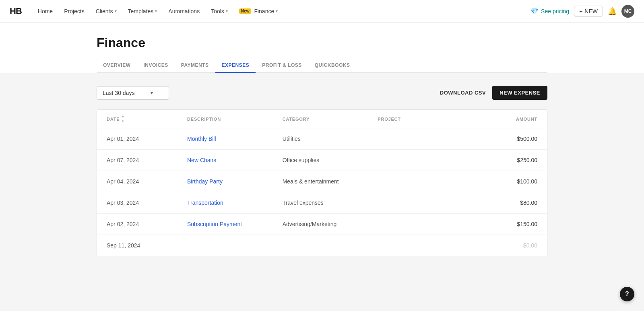 The width and height of the screenshot is (644, 311). Describe the element at coordinates (184, 11) in the screenshot. I see `nav-automations: Automations` at that location.